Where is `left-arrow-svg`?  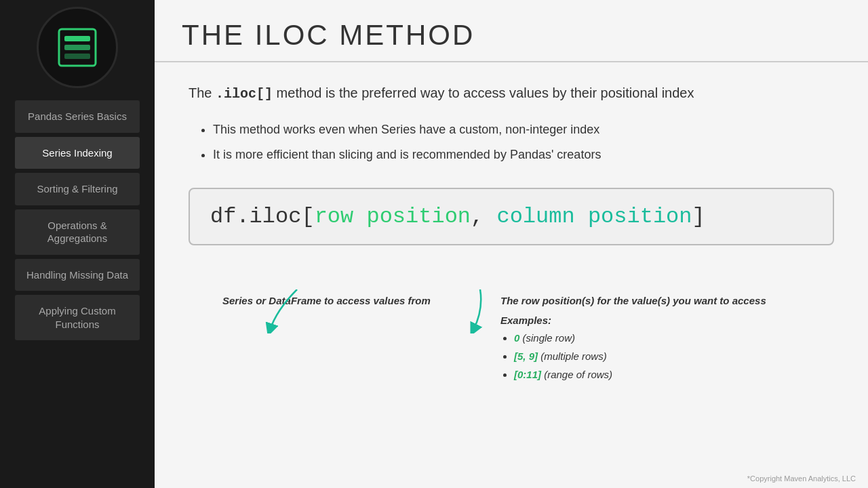 left-arrow-svg is located at coordinates (297, 312).